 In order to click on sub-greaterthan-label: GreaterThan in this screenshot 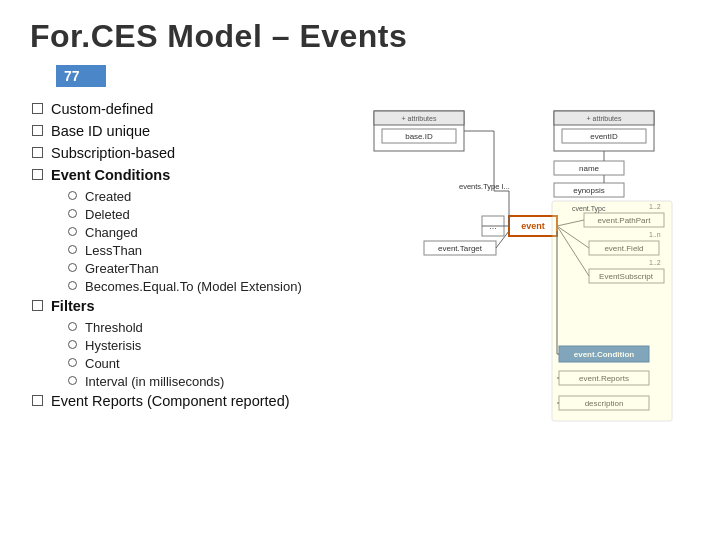, I will do `click(122, 268)`.